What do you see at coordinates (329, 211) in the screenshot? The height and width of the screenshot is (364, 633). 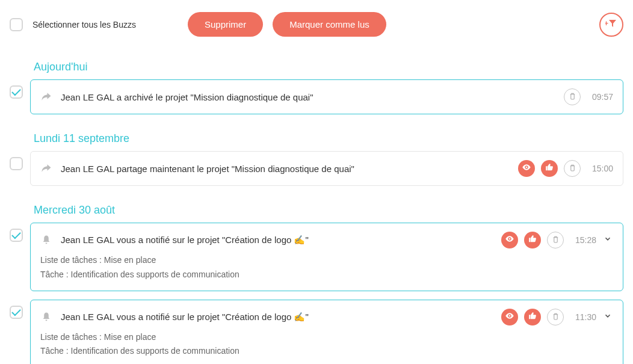 I see `section-title: Mercredi 30 août` at bounding box center [329, 211].